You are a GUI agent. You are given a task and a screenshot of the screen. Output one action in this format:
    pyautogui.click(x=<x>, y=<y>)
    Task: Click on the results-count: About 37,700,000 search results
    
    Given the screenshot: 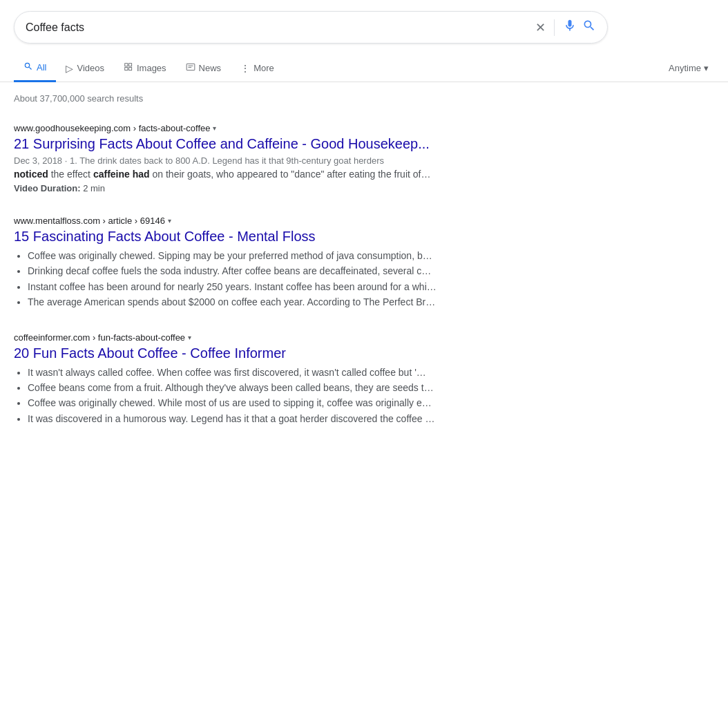 What is the action you would take?
    pyautogui.click(x=364, y=95)
    